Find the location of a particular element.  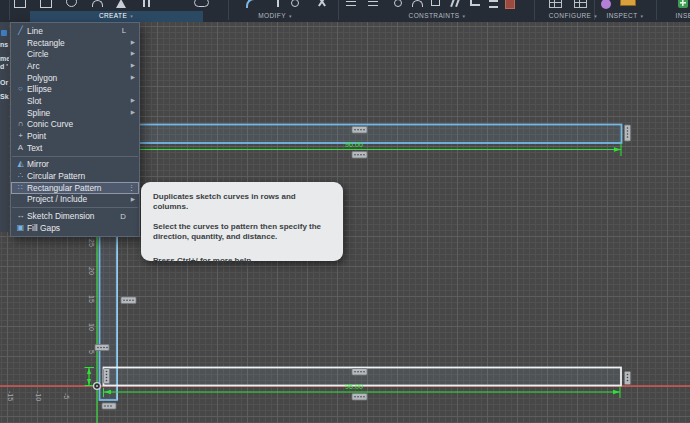

circle-tool-icon is located at coordinates (72, 4).